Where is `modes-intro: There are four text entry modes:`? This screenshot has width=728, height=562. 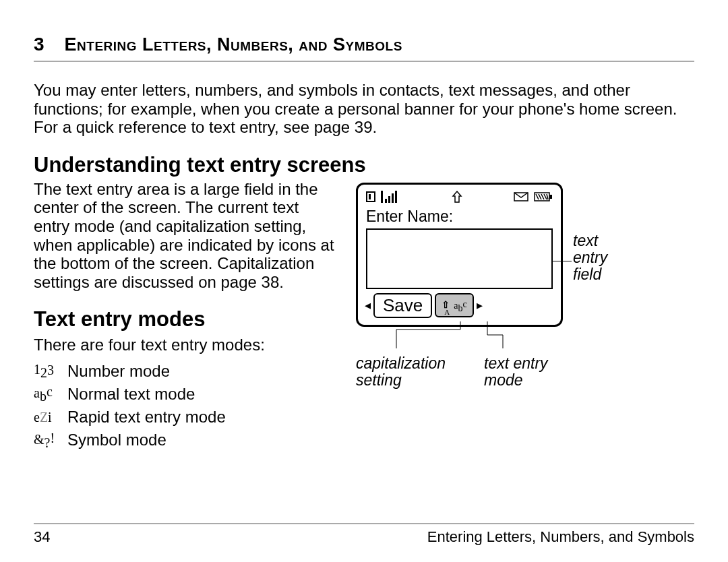 modes-intro: There are four text entry modes: is located at coordinates (185, 345).